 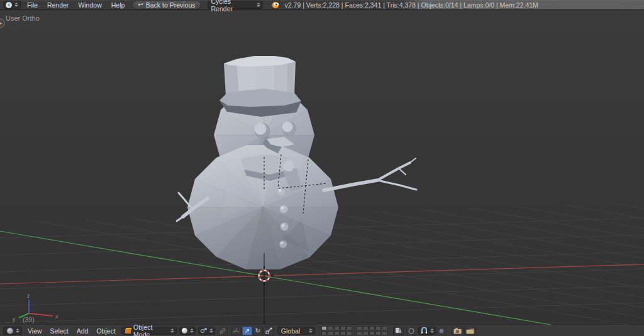 What do you see at coordinates (89, 5) in the screenshot?
I see `menu-window: Window` at bounding box center [89, 5].